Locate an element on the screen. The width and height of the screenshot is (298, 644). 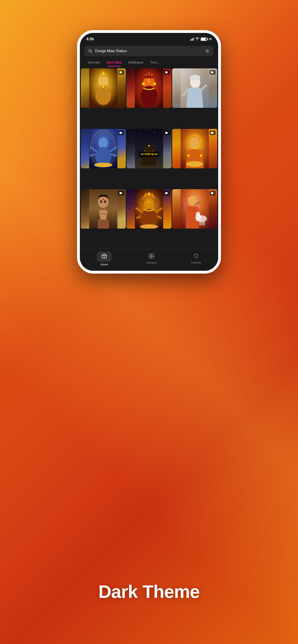
battery-percent: 76 is located at coordinates (210, 39).